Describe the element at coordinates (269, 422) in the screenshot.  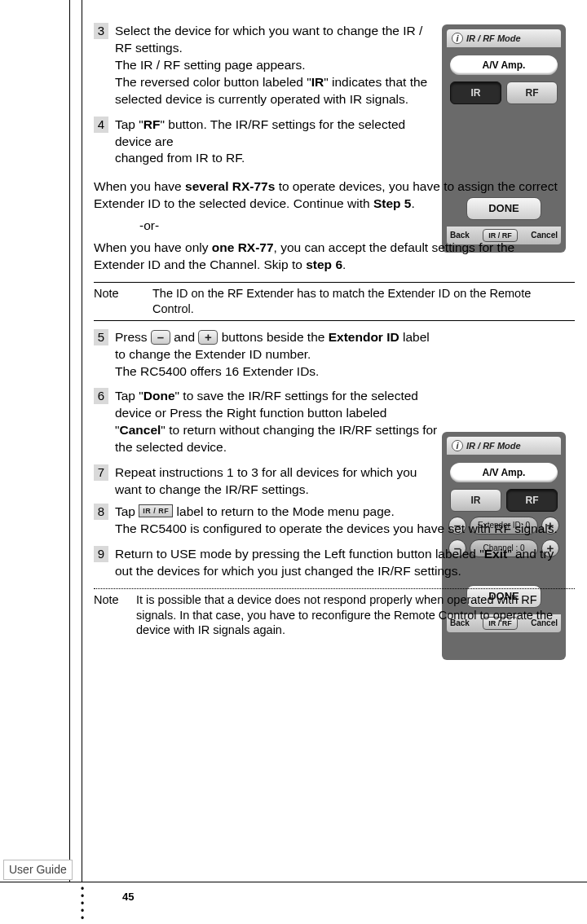
I see `step-6: 6 Tap "Done" to save the IR/RF settings …` at that location.